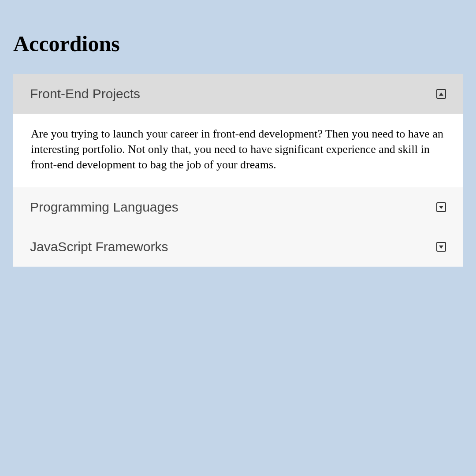 This screenshot has height=476, width=476. Describe the element at coordinates (441, 94) in the screenshot. I see `collapse-icon` at that location.